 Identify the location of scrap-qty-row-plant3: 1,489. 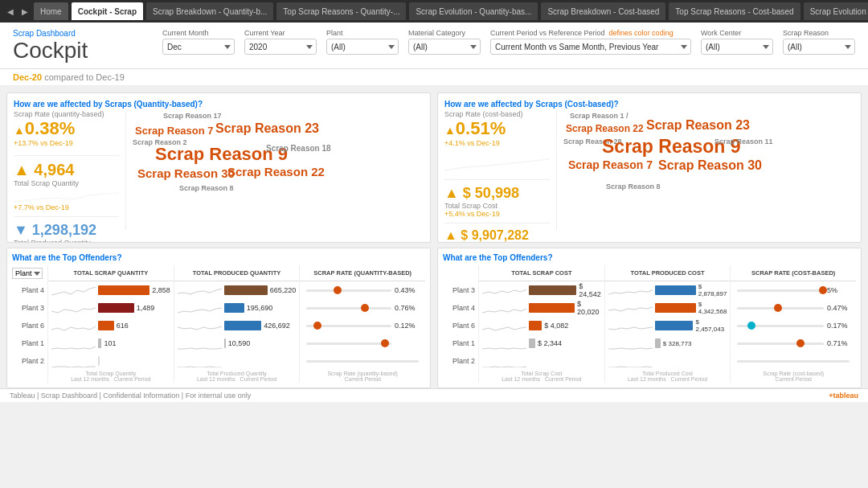
(111, 308).